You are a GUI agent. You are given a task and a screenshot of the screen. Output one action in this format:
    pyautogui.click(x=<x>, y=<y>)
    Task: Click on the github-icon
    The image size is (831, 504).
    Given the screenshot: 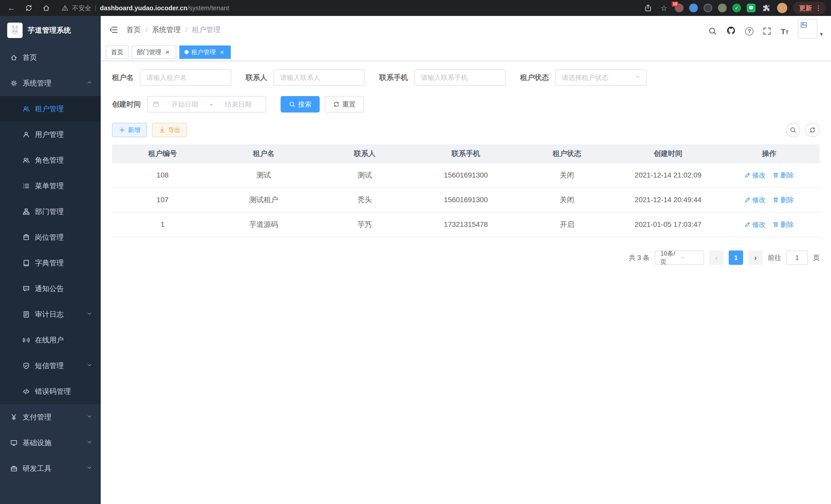 What is the action you would take?
    pyautogui.click(x=731, y=33)
    